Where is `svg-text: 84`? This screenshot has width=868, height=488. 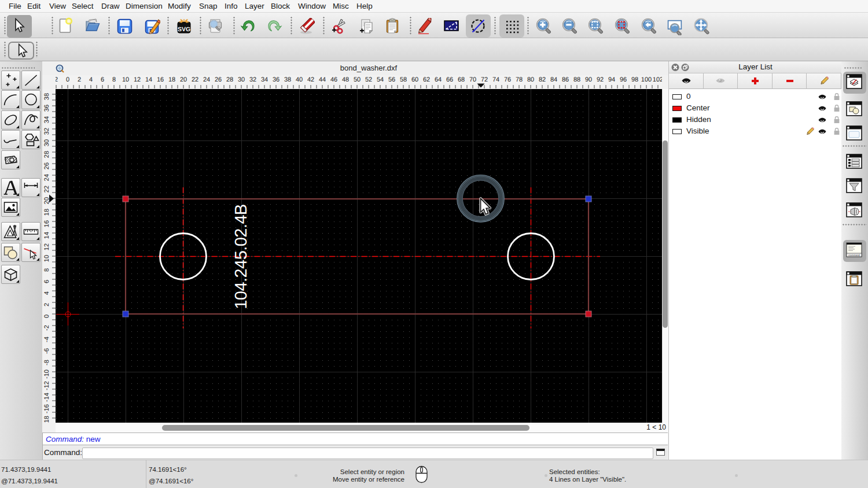 svg-text: 84 is located at coordinates (554, 80).